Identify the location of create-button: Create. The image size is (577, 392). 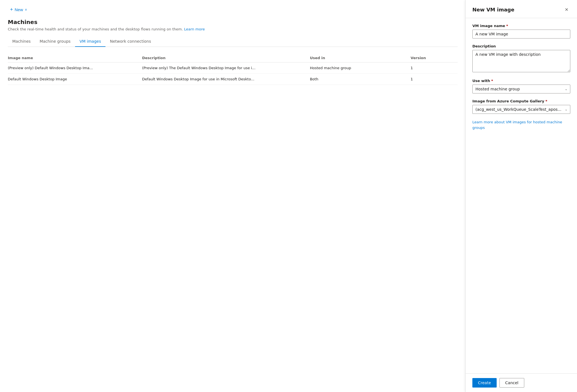
(484, 383).